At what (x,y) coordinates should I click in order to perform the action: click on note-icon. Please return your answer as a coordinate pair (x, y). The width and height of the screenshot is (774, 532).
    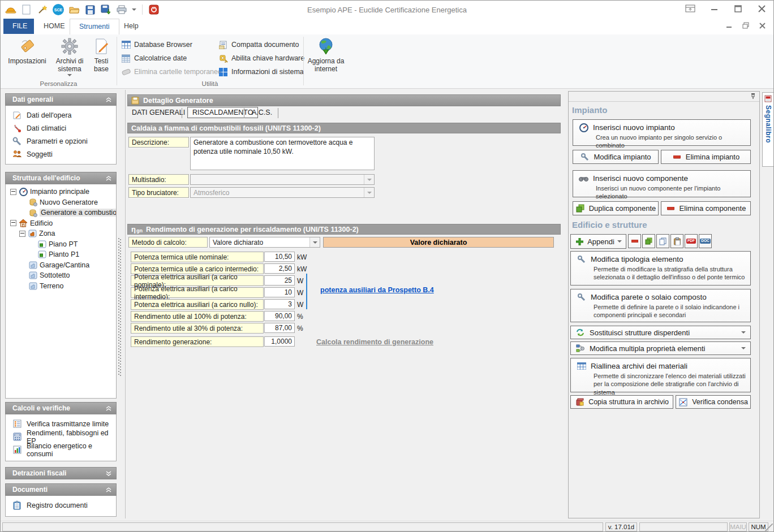
    Looking at the image, I should click on (135, 101).